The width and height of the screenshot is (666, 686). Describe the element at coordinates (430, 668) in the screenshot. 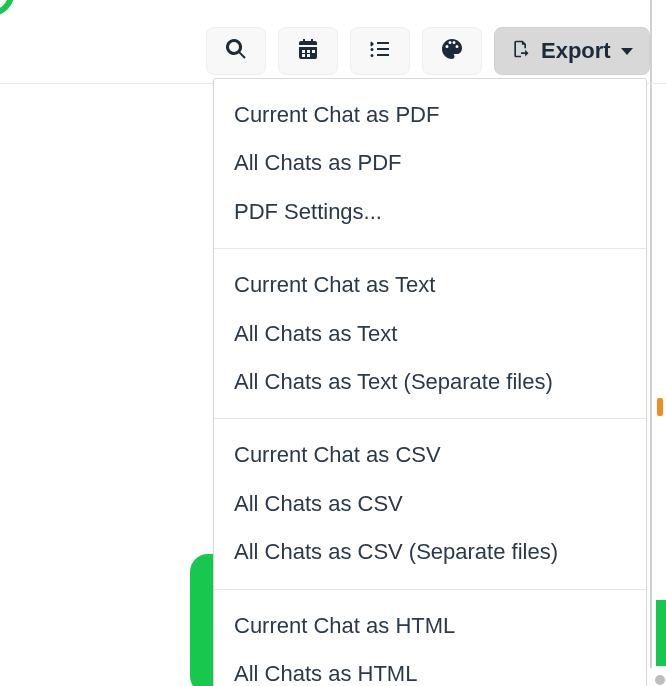

I see `export-all-html: All Chats as HTML` at that location.